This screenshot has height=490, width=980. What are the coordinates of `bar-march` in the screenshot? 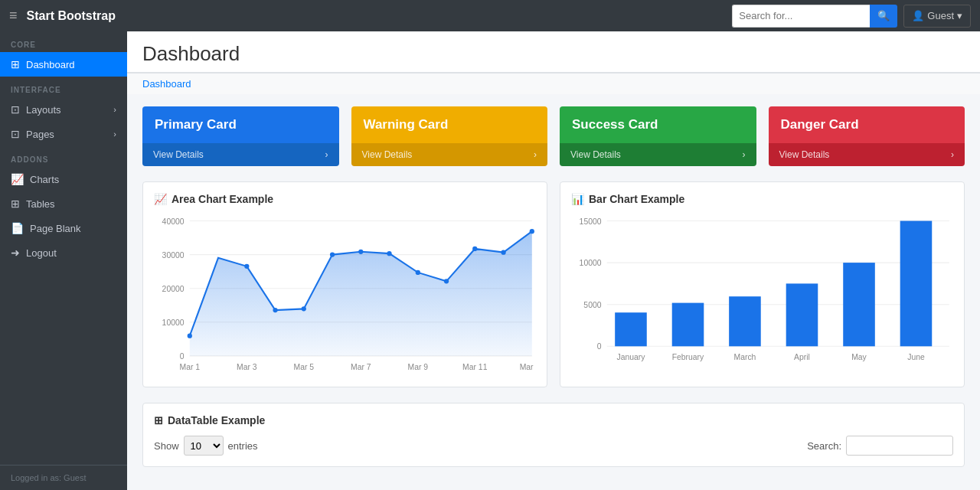 It's located at (745, 322).